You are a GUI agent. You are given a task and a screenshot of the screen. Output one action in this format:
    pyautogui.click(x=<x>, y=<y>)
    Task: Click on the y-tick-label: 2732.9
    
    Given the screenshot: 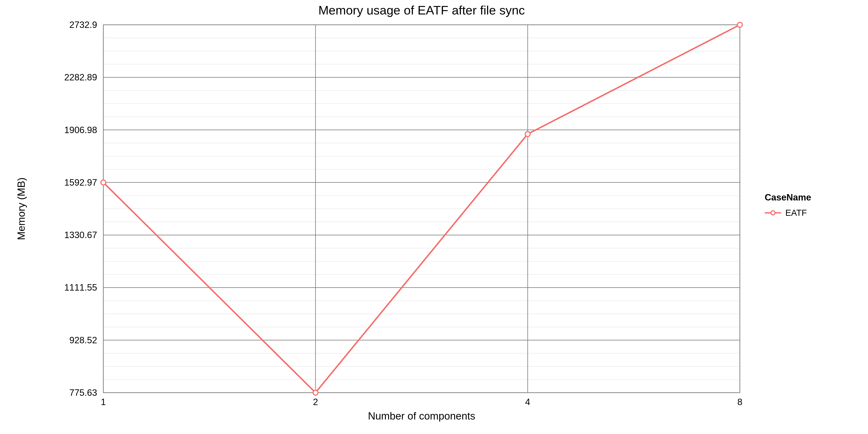 What is the action you would take?
    pyautogui.click(x=83, y=25)
    